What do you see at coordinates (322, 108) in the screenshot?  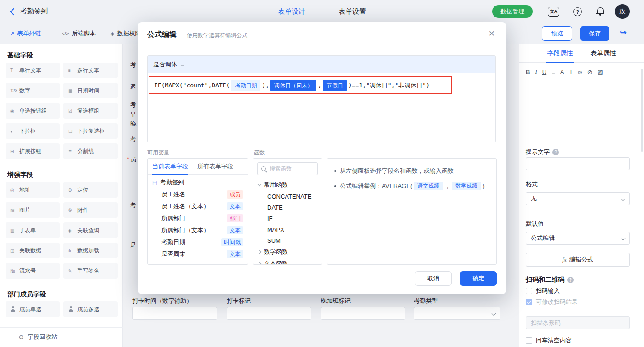 I see `formula-input-area: IF(MAPX("count",DATE(考勤日期),调休日（周末）,节假日)=…` at bounding box center [322, 108].